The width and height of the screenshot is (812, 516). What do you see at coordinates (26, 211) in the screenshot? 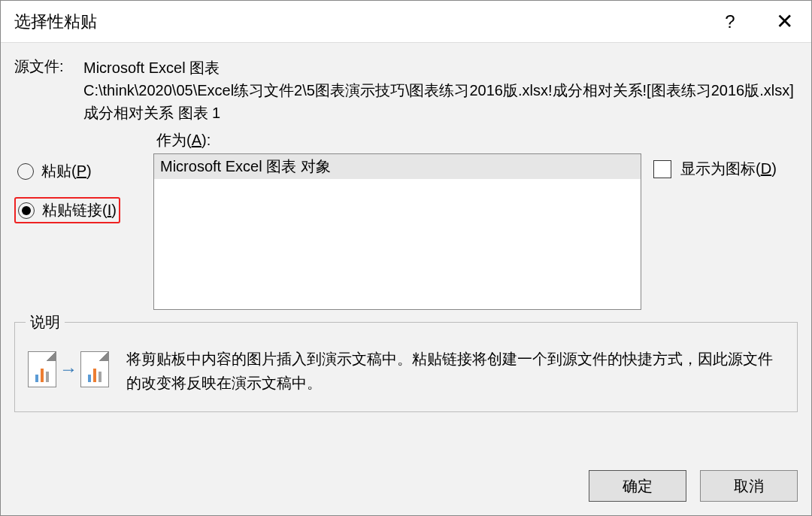
I see `radio-circle-selected-icon` at bounding box center [26, 211].